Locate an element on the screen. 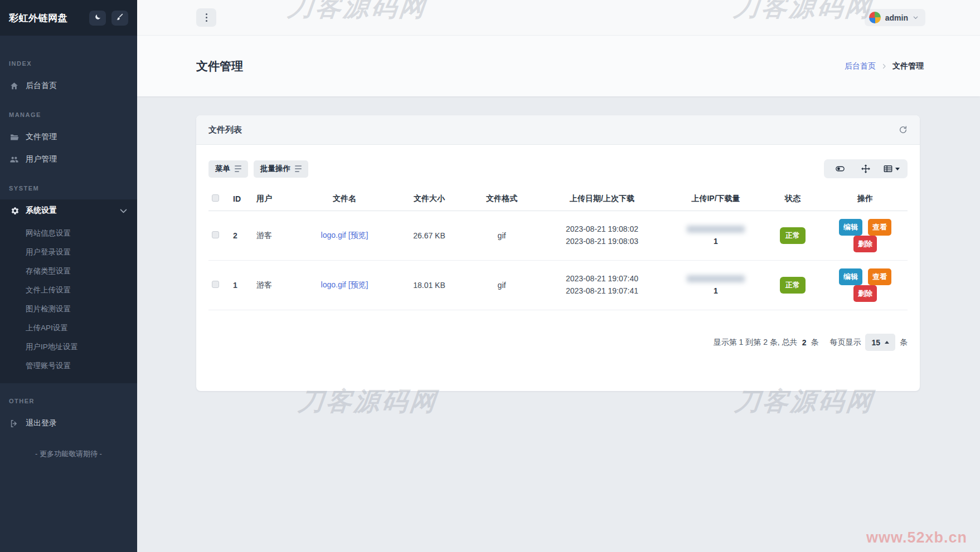 This screenshot has height=552, width=980. batch-actions-label: 批量操作 is located at coordinates (275, 169).